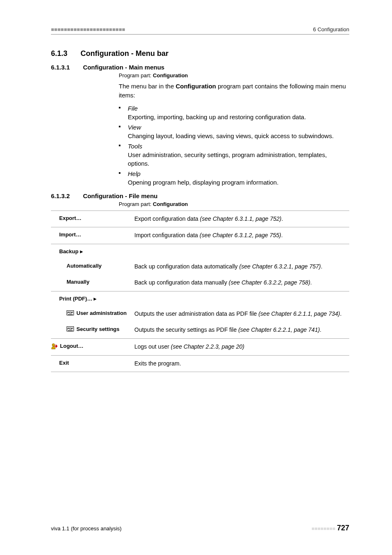  I want to click on list-item: File Exporting, importing, backing up an…, so click(234, 113).